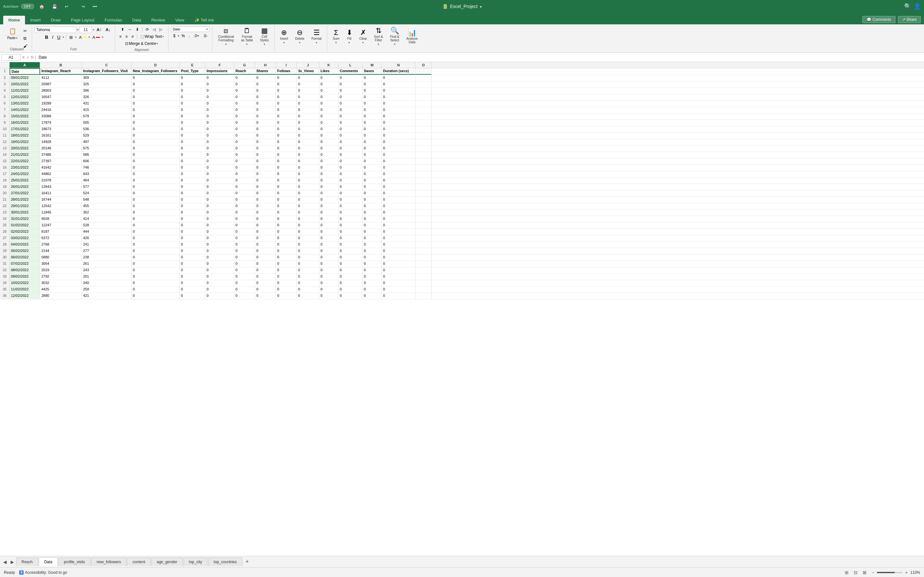 Image resolution: width=924 pixels, height=577 pixels. What do you see at coordinates (61, 296) in the screenshot?
I see `data-cell: 2880` at bounding box center [61, 296].